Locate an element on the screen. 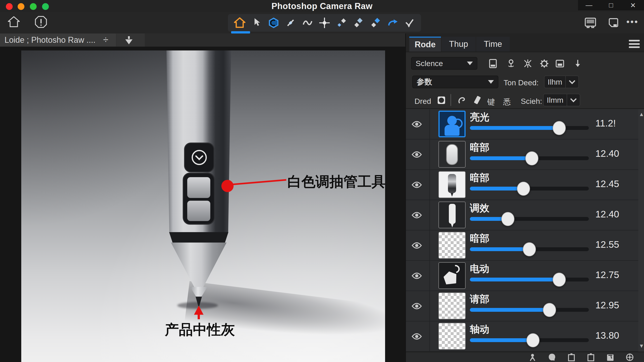  adjustment-value: 12.95 is located at coordinates (608, 305).